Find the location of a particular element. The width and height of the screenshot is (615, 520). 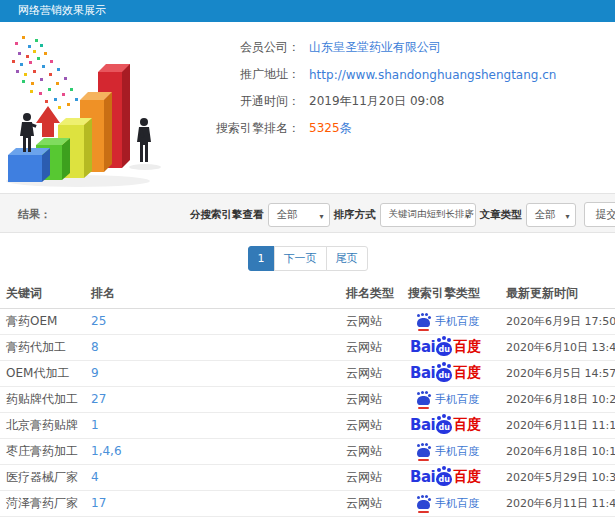

col-header-rank: 排名 is located at coordinates (212, 294).